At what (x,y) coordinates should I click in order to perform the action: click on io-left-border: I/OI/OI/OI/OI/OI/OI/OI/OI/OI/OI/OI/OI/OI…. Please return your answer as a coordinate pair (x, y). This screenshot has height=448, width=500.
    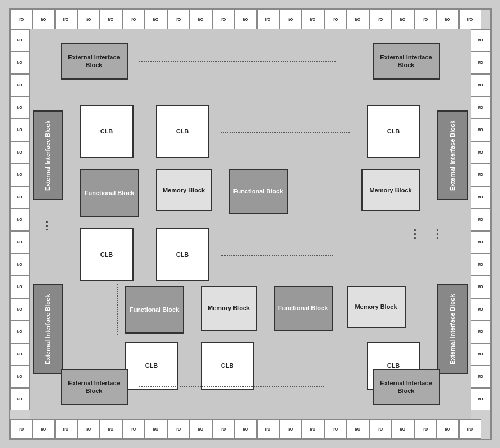
    Looking at the image, I should click on (20, 224).